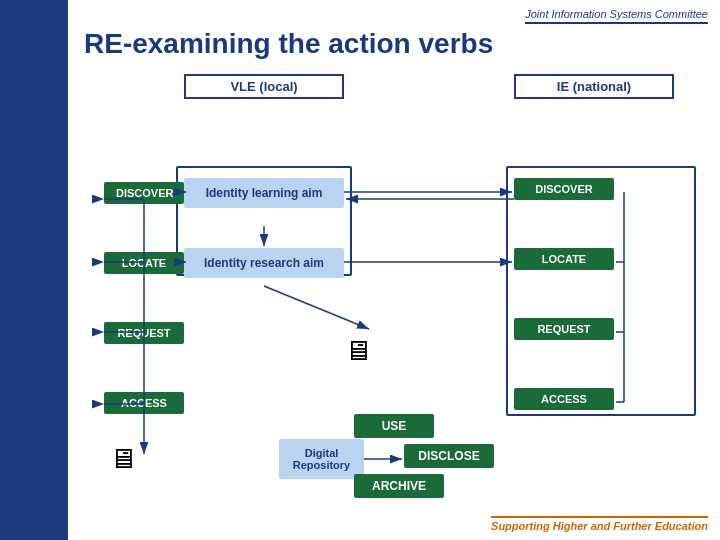 This screenshot has width=720, height=540. Describe the element at coordinates (264, 86) in the screenshot. I see `vle-label: VLE (local)` at that location.